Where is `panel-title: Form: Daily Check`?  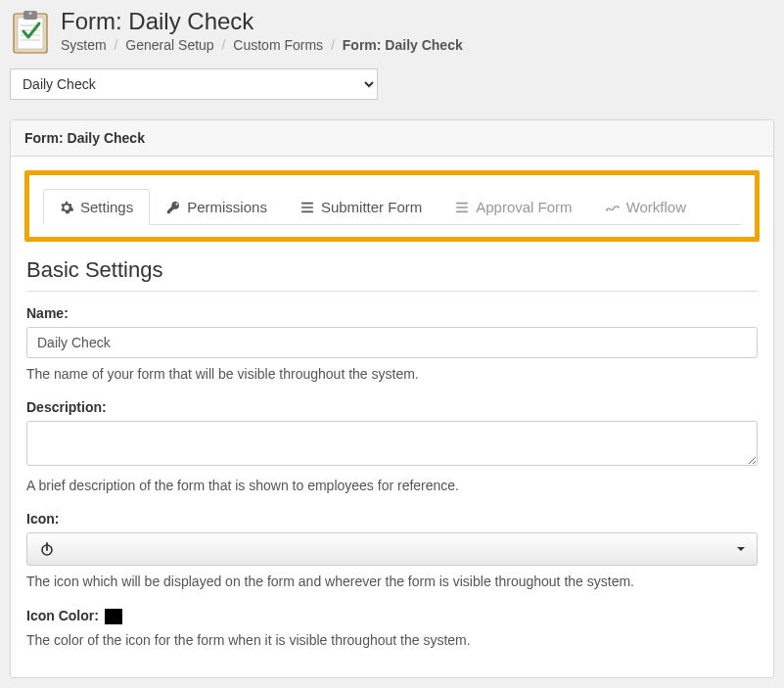
panel-title: Form: Daily Check is located at coordinates (392, 139).